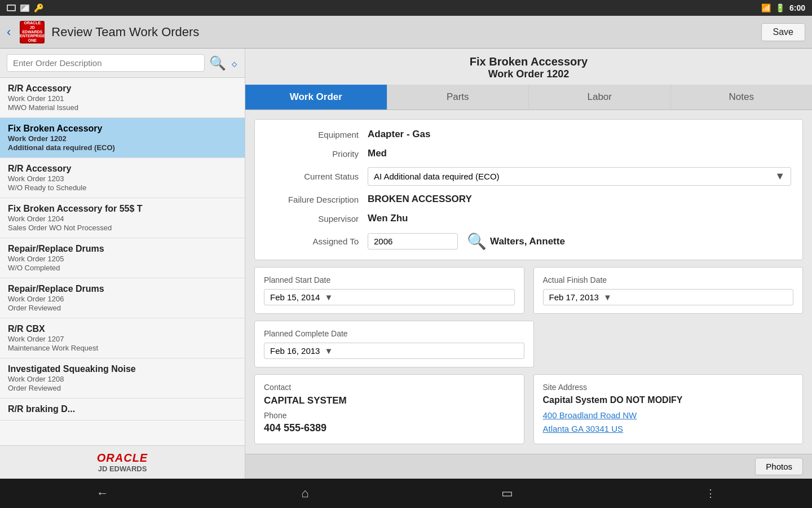  What do you see at coordinates (403, 32) in the screenshot?
I see `app-bar-title: Review Team Work Orders` at bounding box center [403, 32].